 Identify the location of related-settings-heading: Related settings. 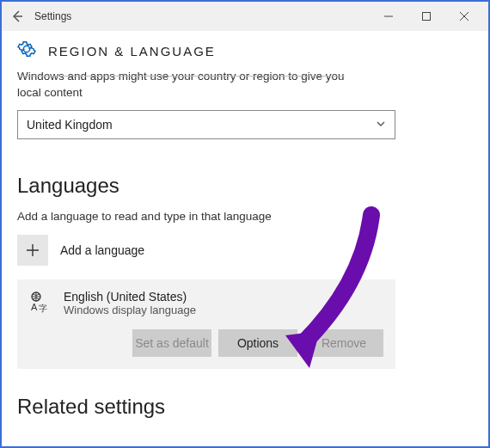
(245, 407).